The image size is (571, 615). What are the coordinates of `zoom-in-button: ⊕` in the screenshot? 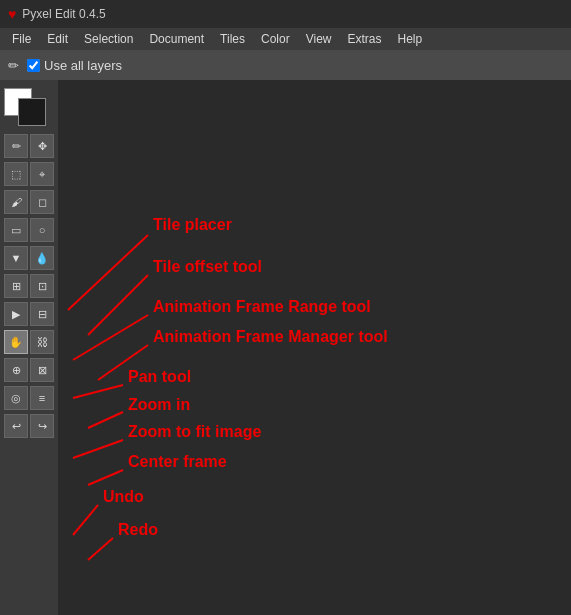 It's located at (16, 370).